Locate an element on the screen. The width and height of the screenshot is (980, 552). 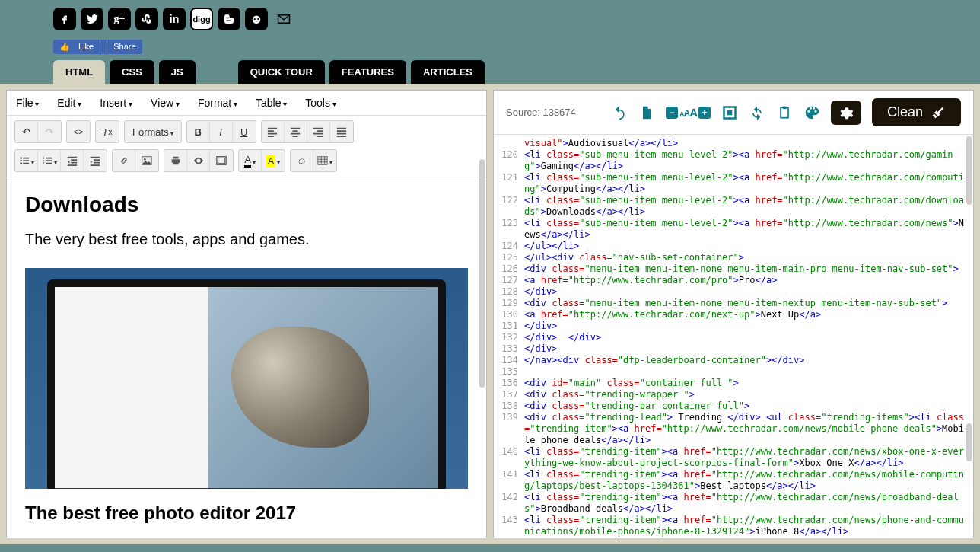
refresh-button is located at coordinates (757, 113).